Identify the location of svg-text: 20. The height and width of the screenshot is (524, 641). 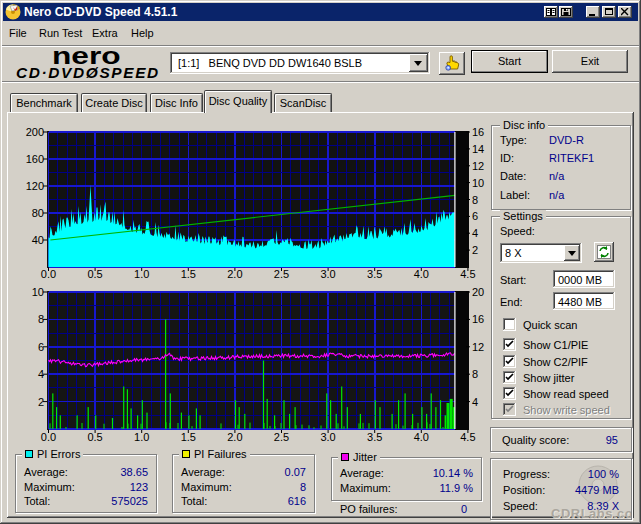
(478, 292).